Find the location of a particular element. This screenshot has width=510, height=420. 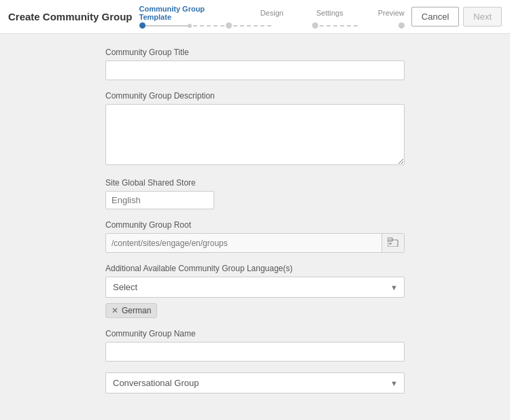

german-tag-remove: ✕ is located at coordinates (115, 311).